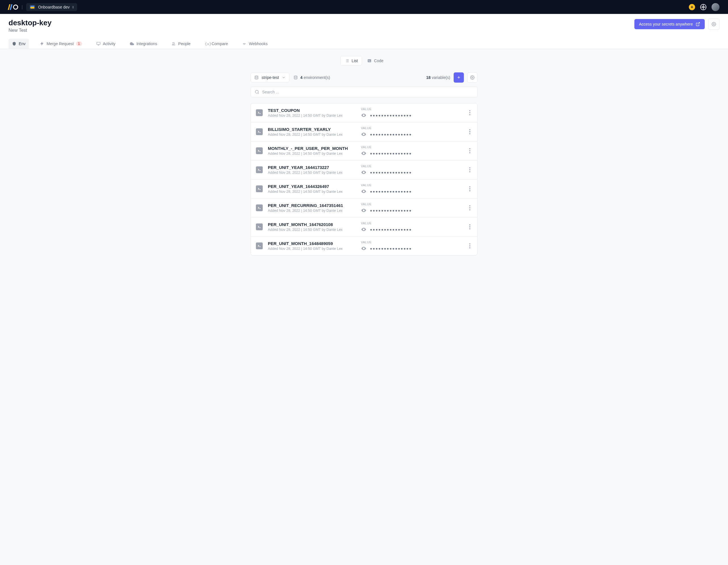 The width and height of the screenshot is (728, 565). I want to click on cloud-icon, so click(132, 44).